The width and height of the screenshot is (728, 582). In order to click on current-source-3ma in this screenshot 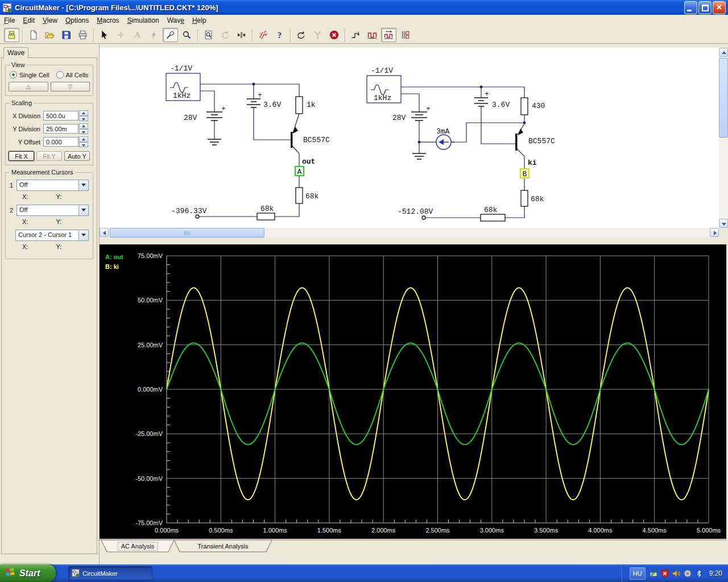, I will do `click(445, 142)`.